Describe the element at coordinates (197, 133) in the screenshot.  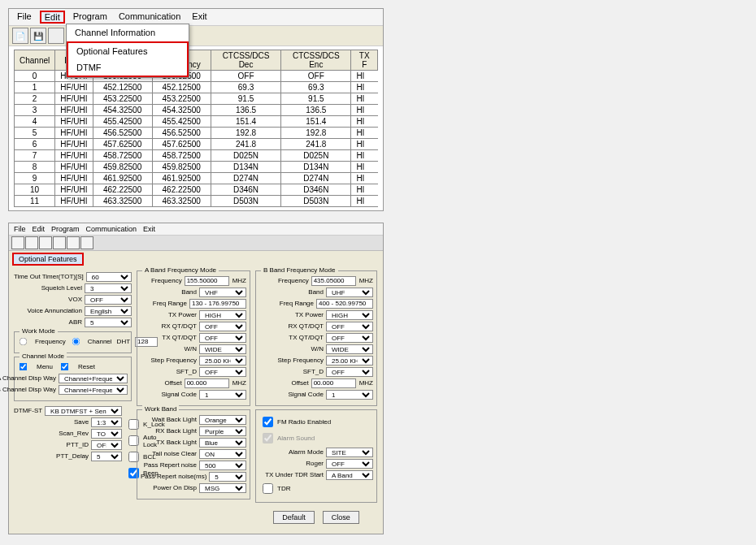
I see `table-row: 5HF/UHI456.52500456.52500192.8192.8HI` at that location.